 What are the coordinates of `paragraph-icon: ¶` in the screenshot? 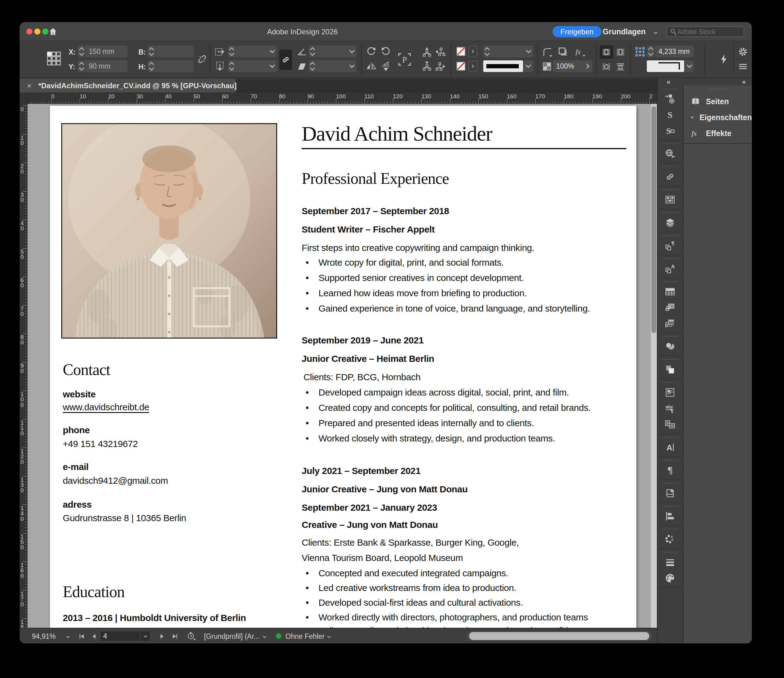 It's located at (670, 470).